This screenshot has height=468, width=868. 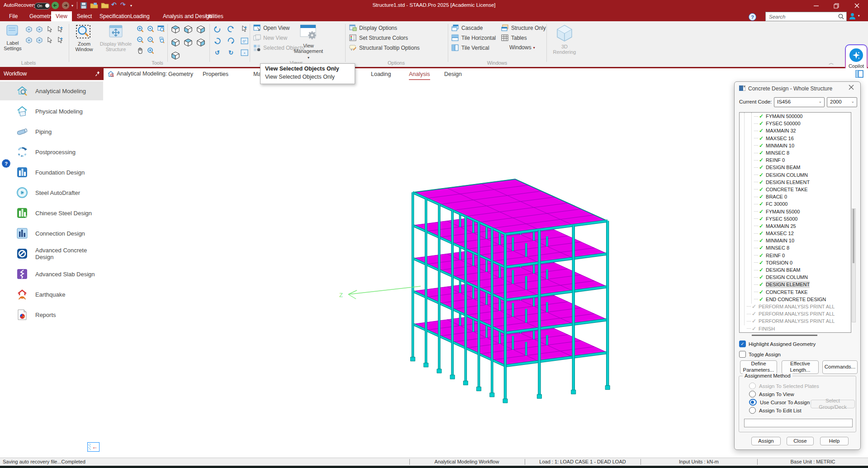 I want to click on tree-vertical-scrollbar, so click(x=854, y=265).